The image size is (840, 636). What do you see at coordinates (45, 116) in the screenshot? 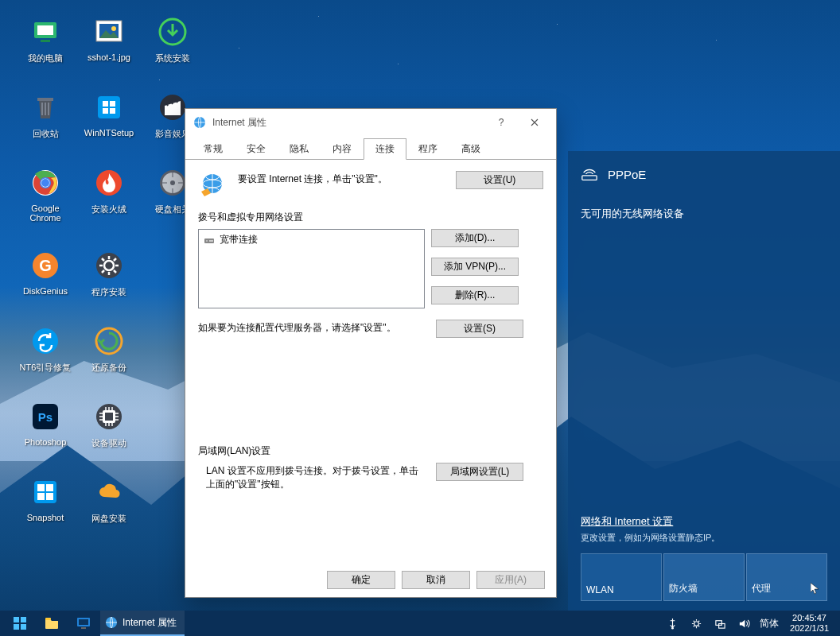
I see `desktop-icon-回收站: 回收站` at bounding box center [45, 116].